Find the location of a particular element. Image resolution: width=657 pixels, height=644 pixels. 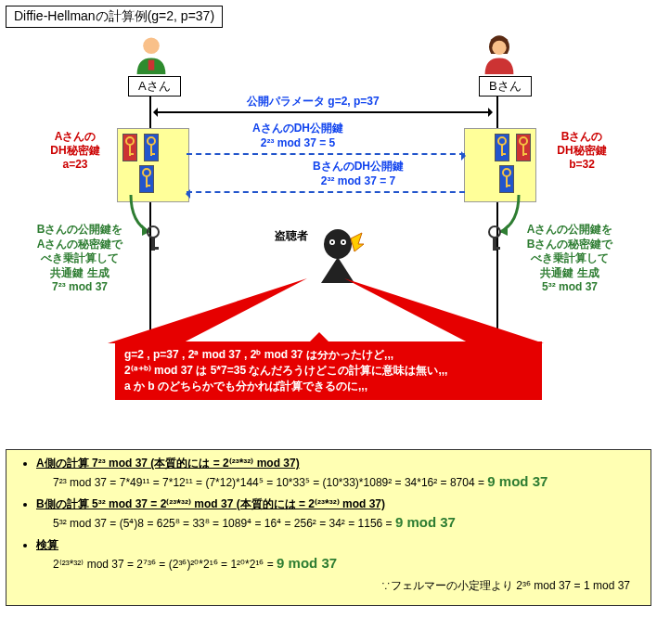

calc-a-ans: 9 mod 37 is located at coordinates (518, 481).